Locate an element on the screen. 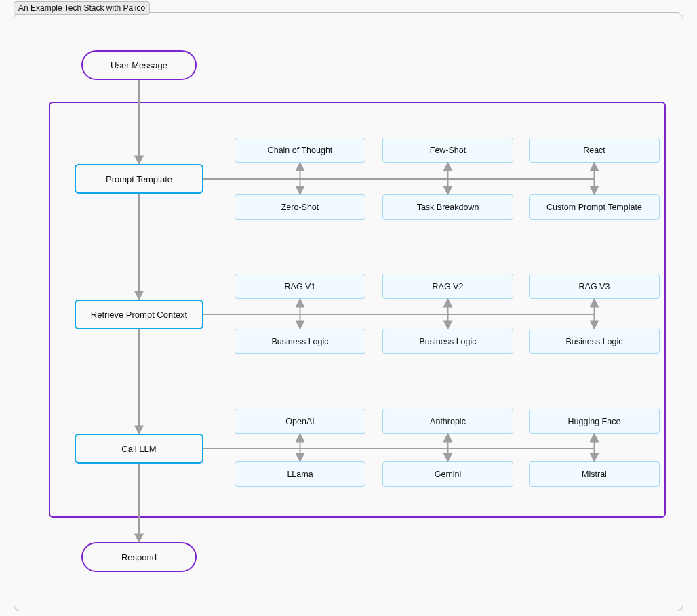 The width and height of the screenshot is (697, 616). node-respond: Respond is located at coordinates (139, 557).